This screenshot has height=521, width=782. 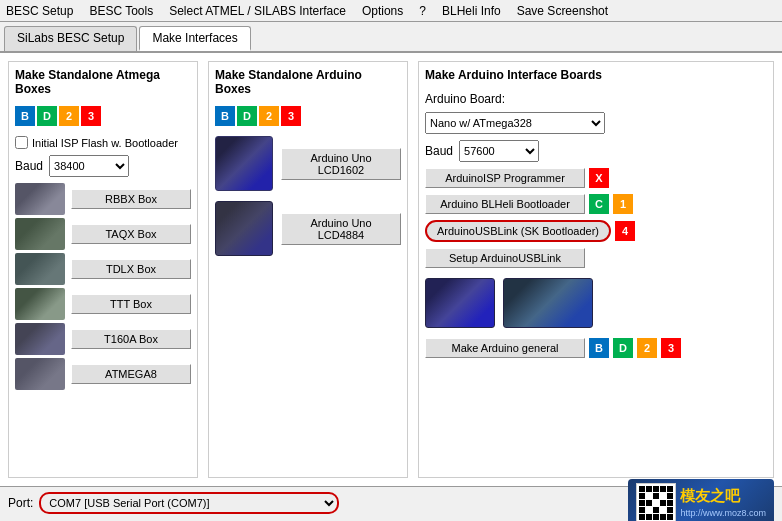 I want to click on arduino-standalone-btn-2: 2, so click(x=269, y=116).